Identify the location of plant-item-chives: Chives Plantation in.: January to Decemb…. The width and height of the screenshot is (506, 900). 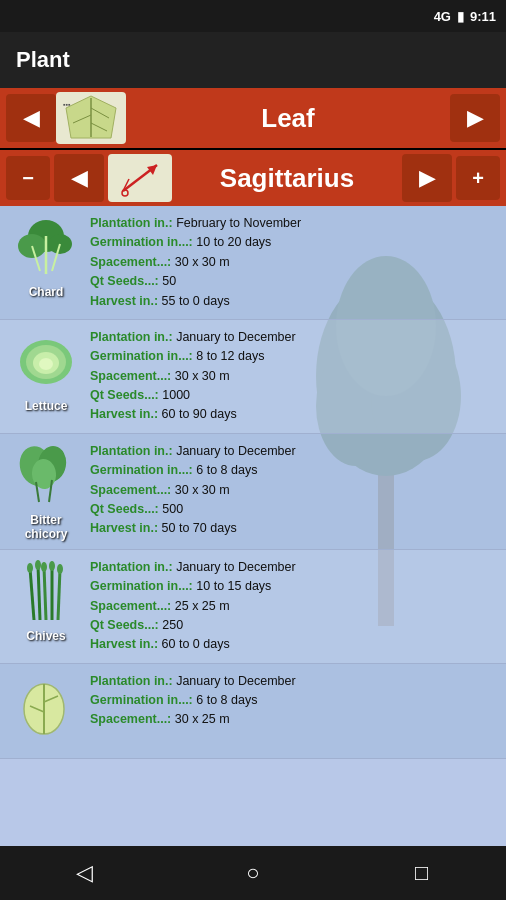
(253, 607).